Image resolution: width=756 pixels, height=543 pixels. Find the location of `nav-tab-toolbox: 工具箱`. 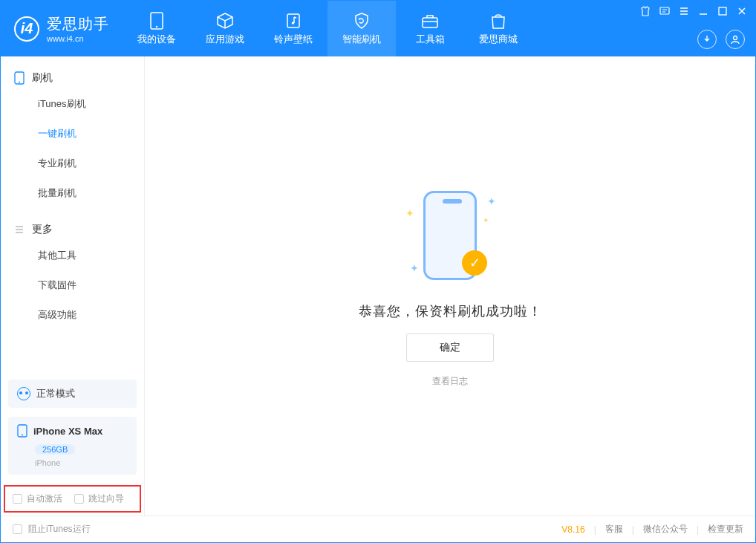

nav-tab-toolbox: 工具箱 is located at coordinates (430, 28).